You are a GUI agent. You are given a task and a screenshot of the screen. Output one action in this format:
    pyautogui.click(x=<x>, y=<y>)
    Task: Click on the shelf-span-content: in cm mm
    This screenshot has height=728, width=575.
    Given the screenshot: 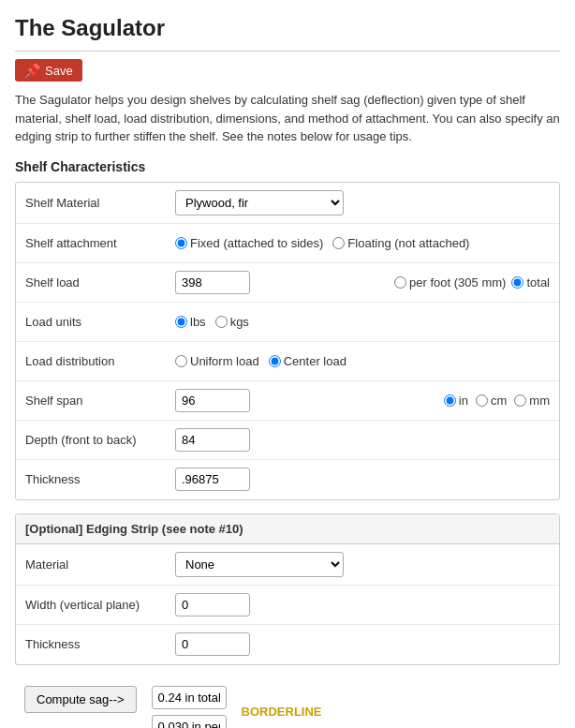 What is the action you would take?
    pyautogui.click(x=362, y=401)
    